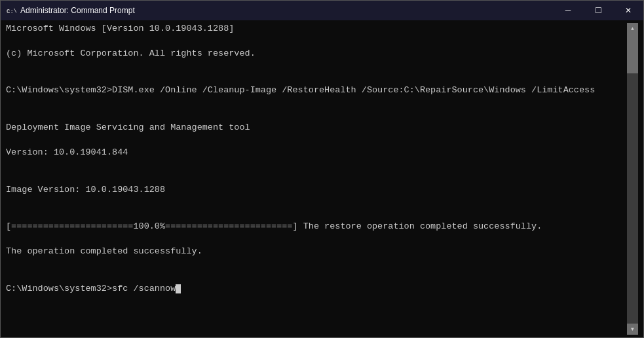 This screenshot has width=644, height=338. What do you see at coordinates (178, 289) in the screenshot?
I see `cursor-blink` at bounding box center [178, 289].